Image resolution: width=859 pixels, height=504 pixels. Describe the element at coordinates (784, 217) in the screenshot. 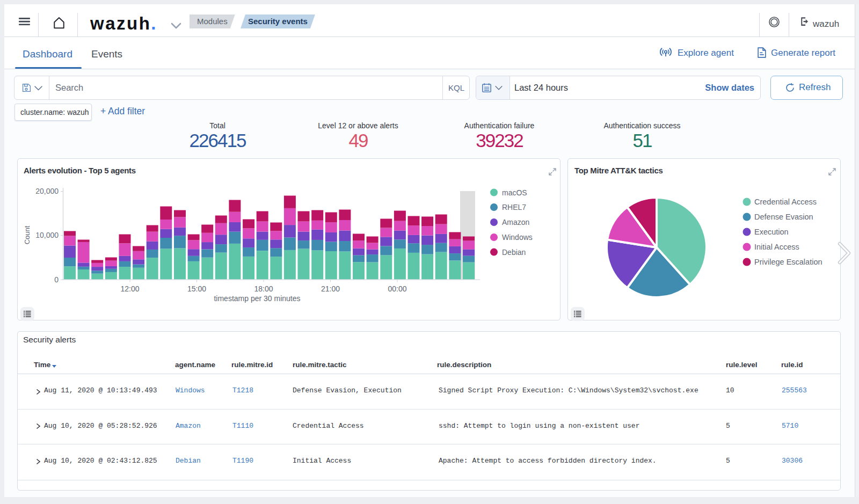

I see `svg-text: Defense Evasion` at that location.